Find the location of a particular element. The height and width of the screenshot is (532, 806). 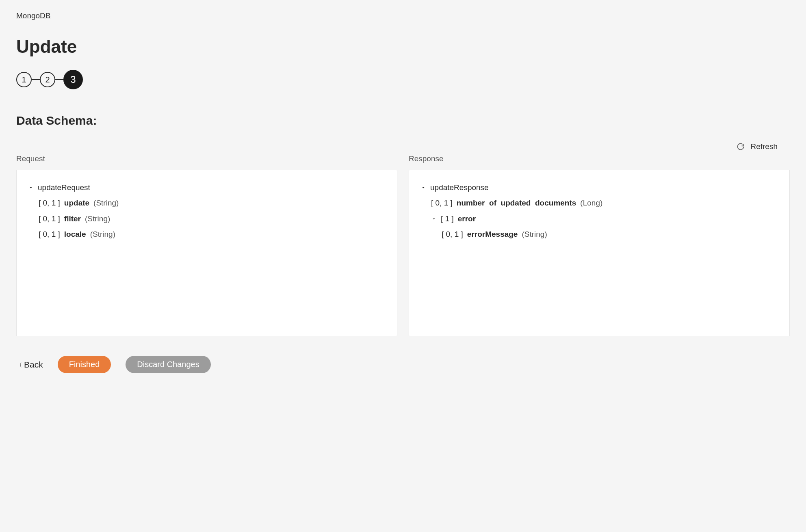

response-root-node: updateResponse is located at coordinates (599, 188).